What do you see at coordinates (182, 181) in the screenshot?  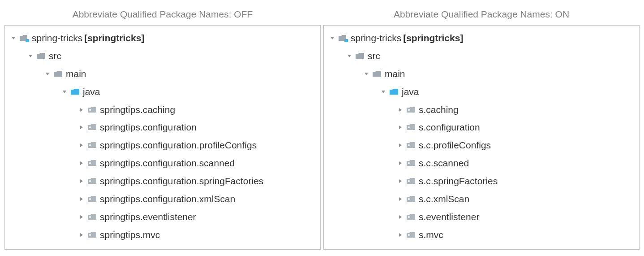 I see `tree-node-label: springtips.configuration.springFactories` at bounding box center [182, 181].